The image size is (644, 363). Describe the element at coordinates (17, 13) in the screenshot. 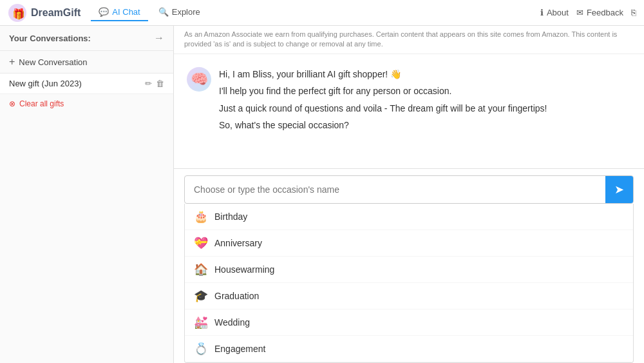

I see `logo-icon: 🎁` at that location.